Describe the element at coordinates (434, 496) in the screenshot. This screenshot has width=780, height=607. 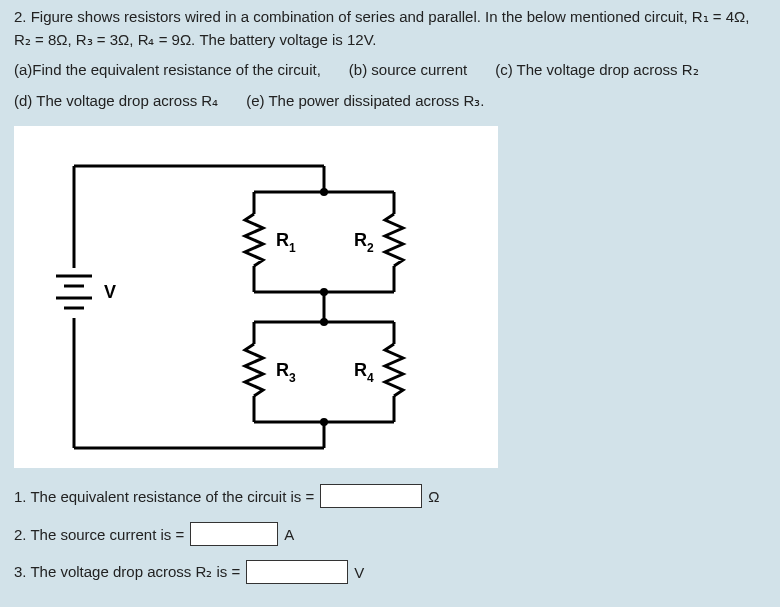
I see `answer-1-unit: Ω` at that location.